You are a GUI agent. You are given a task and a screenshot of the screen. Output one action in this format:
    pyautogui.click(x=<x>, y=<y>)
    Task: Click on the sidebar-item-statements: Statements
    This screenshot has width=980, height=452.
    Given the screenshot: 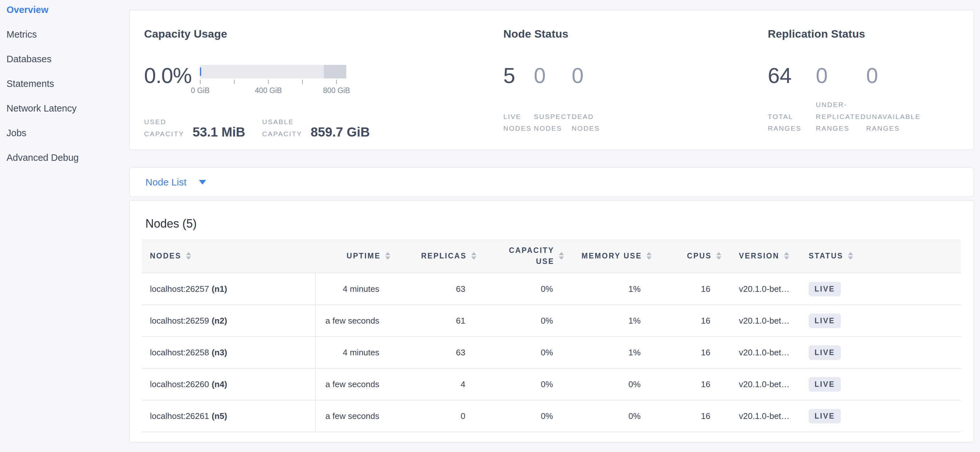 What is the action you would take?
    pyautogui.click(x=68, y=90)
    